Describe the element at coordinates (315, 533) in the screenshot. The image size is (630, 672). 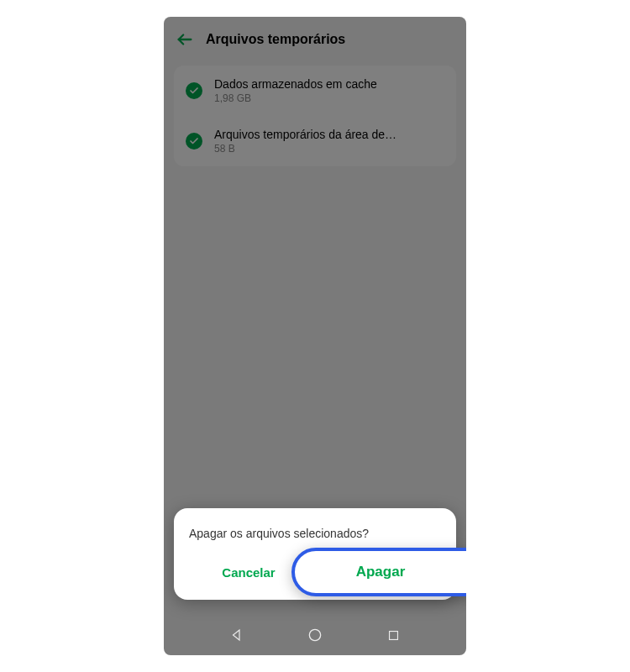
I see `dialog-message: Apagar os arquivos selecionados?` at that location.